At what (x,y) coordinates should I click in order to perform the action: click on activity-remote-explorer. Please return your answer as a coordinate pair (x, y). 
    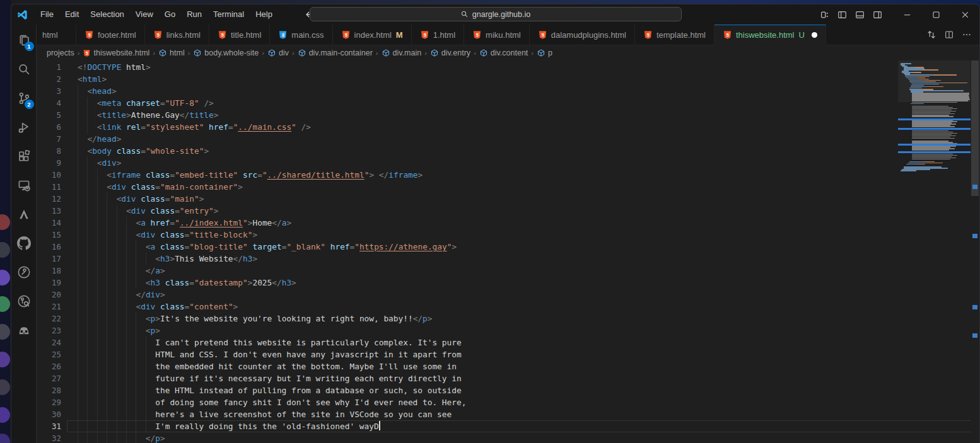
    Looking at the image, I should click on (24, 185).